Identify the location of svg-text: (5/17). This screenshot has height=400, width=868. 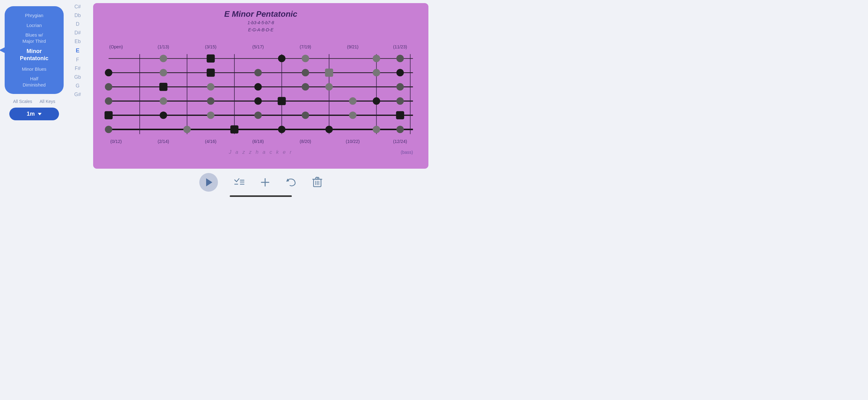
(258, 47).